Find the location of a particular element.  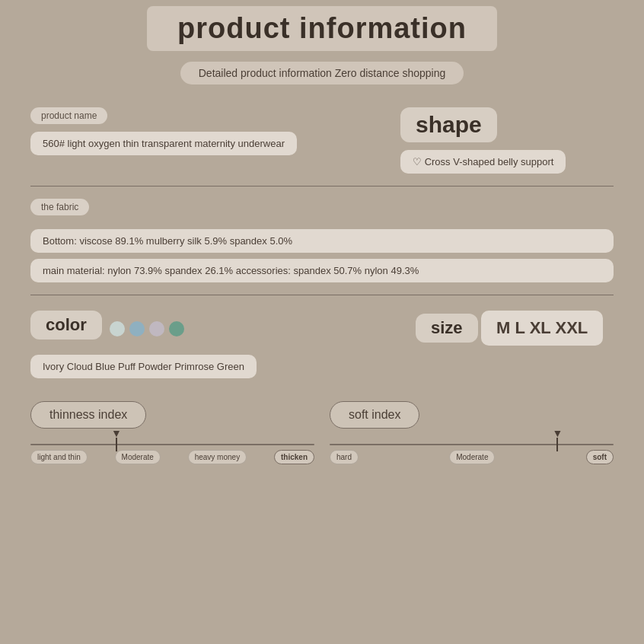

shape-value: ♡ Cross V-shaped belly support is located at coordinates (483, 161).